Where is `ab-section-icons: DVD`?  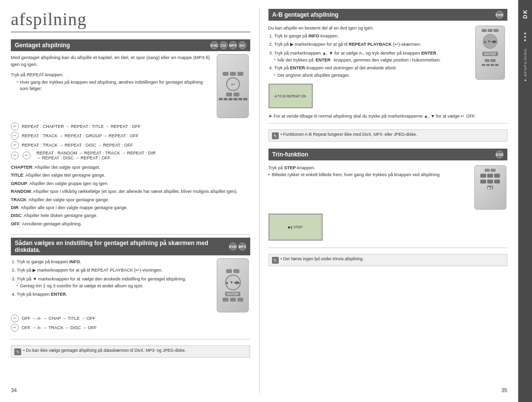
ab-section-icons: DVD is located at coordinates (499, 15).